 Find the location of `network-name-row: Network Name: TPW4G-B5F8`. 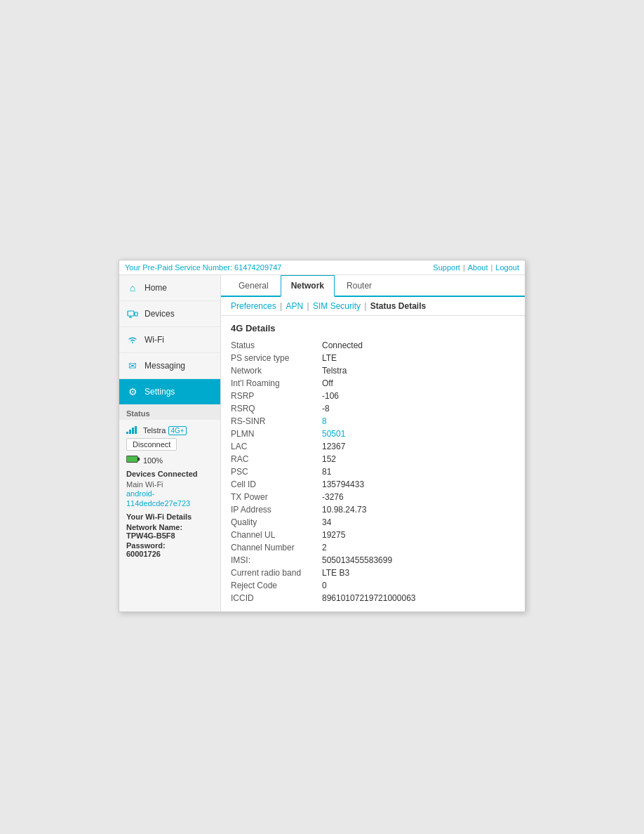

network-name-row: Network Name: TPW4G-B5F8 is located at coordinates (170, 531).